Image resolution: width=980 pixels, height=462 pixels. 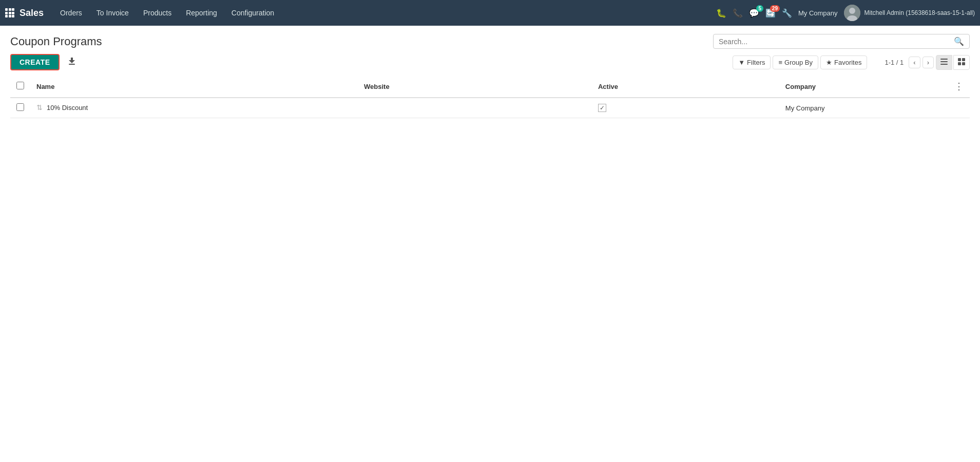 I want to click on search-bar: 🔍, so click(x=841, y=41).